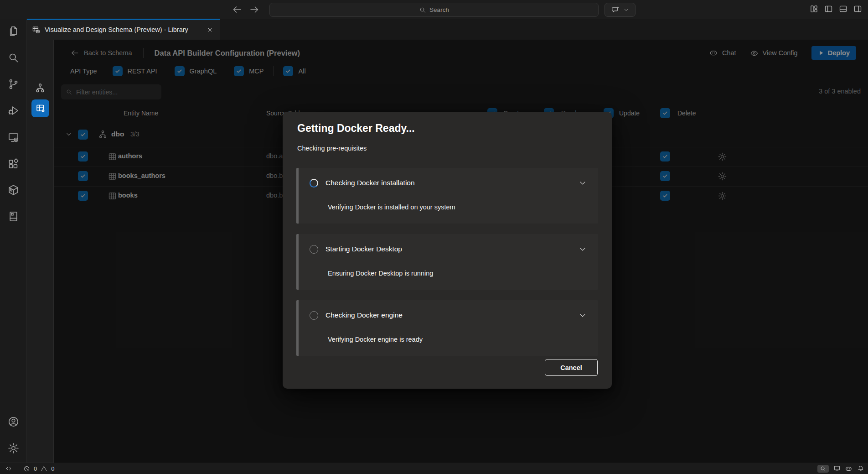 The image size is (868, 474). I want to click on tab-strip: Visualize and Design Schema (Preview) - …, so click(447, 29).